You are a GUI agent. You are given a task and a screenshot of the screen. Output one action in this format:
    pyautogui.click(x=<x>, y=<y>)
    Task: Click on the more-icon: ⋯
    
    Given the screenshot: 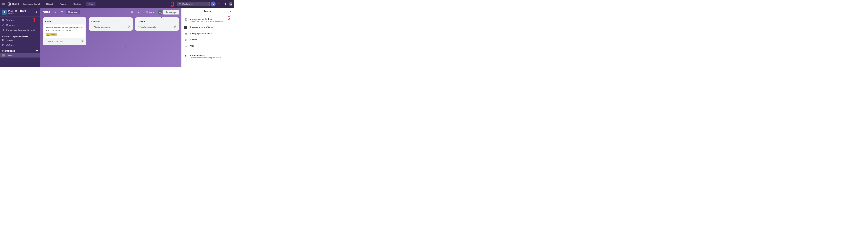 What is the action you would take?
    pyautogui.click(x=186, y=47)
    